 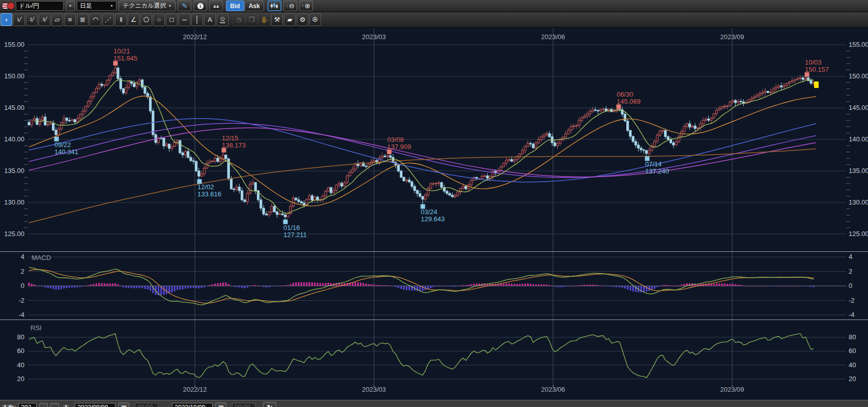 I want to click on info-button: i, so click(x=200, y=6).